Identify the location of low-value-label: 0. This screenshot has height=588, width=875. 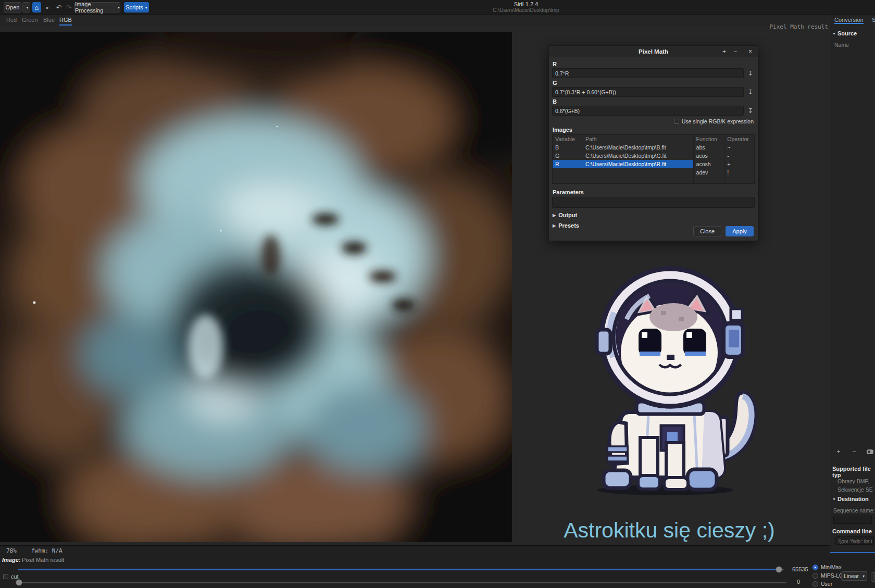
(798, 582).